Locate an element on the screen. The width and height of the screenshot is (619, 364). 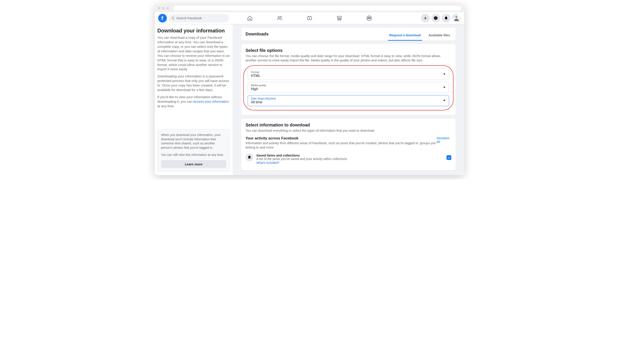
highlight-ring: Format HTML Media quality High Date rang… is located at coordinates (348, 88).